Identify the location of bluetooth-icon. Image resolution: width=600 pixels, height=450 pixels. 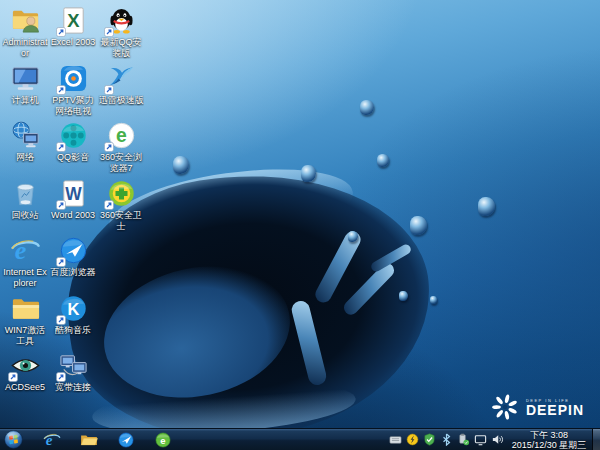
(446, 440).